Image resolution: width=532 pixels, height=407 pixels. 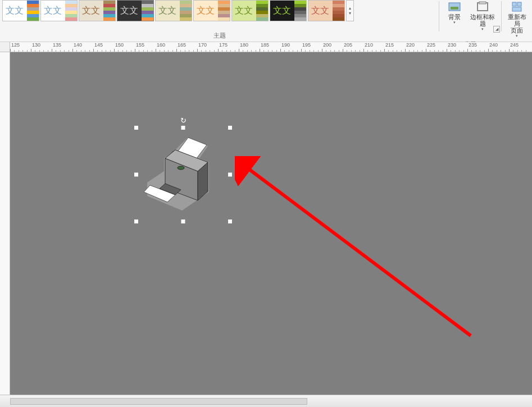 What do you see at coordinates (158, 401) in the screenshot?
I see `horizontal-scrollbar` at bounding box center [158, 401].